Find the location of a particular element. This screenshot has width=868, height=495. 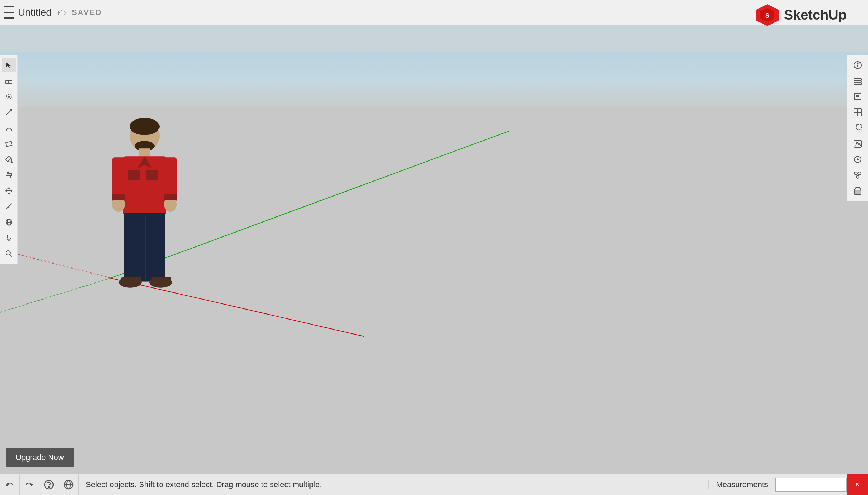

orbit-tool is located at coordinates (9, 222).